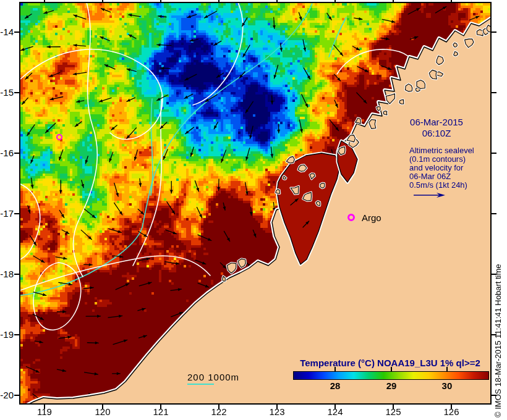 This screenshot has width=507, height=420. I want to click on depth-scale-label: 200 1000m, so click(213, 377).